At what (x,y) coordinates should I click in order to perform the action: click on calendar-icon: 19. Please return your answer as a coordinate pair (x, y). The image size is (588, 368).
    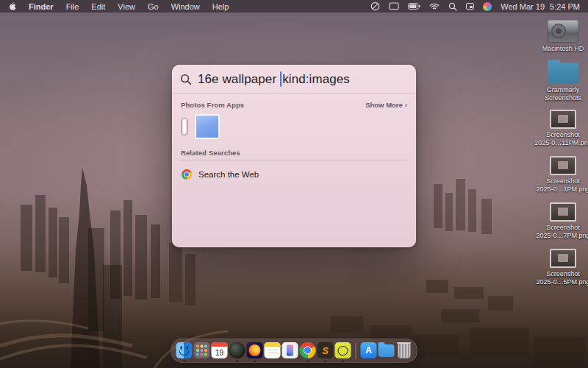
    Looking at the image, I should click on (220, 350).